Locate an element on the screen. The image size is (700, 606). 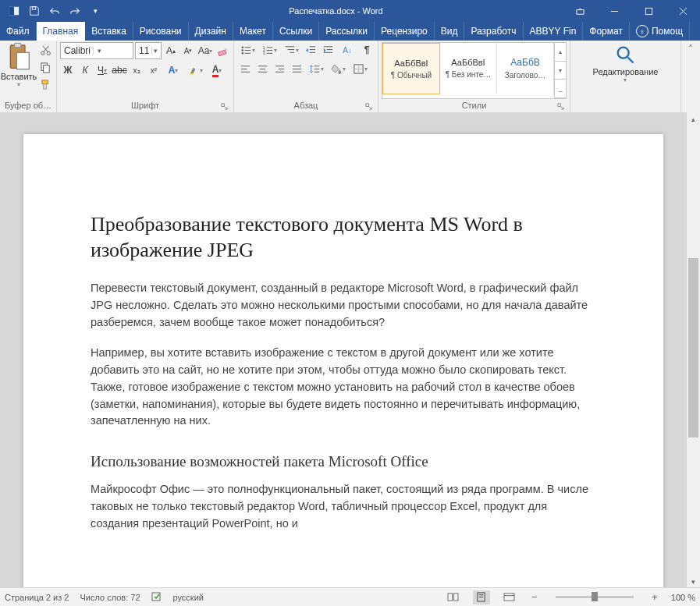
copy-icon is located at coordinates (45, 67).